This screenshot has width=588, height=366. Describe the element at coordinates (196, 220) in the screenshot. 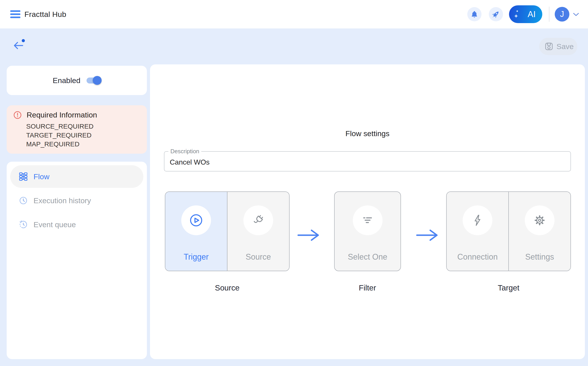

I see `play-circle-icon` at that location.